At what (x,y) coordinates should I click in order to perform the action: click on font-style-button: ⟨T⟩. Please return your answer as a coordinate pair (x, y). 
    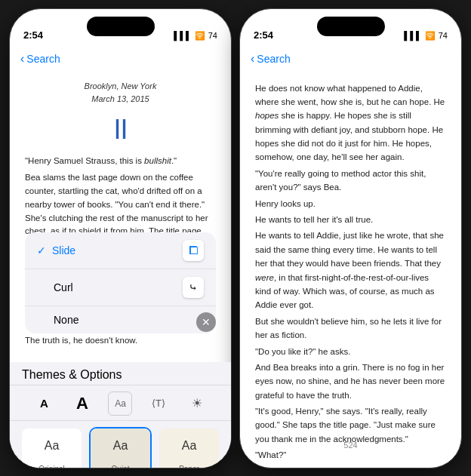
    Looking at the image, I should click on (159, 404).